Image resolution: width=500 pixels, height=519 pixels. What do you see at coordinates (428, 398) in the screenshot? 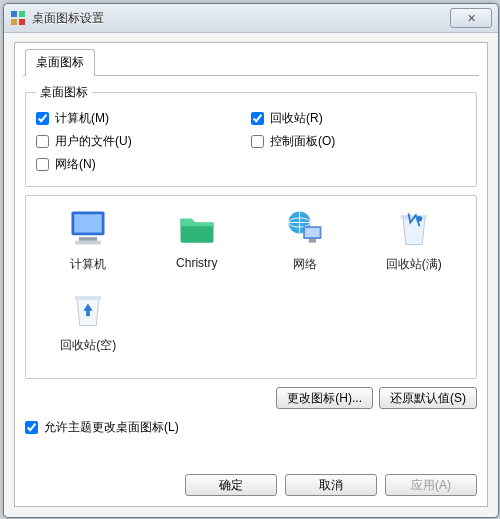
I see `restore-default-button: 还原默认值(S)` at bounding box center [428, 398].